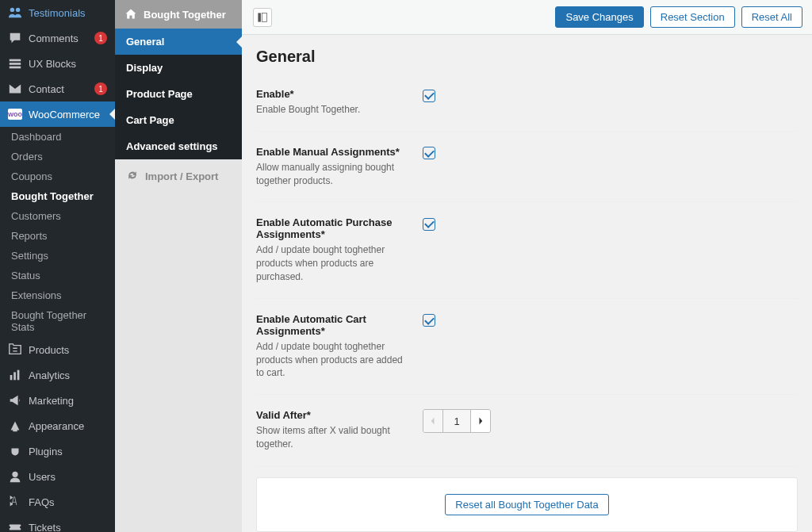 This screenshot has width=812, height=532. Describe the element at coordinates (57, 295) in the screenshot. I see `sidebar-subitem-extensions: Extensions` at that location.